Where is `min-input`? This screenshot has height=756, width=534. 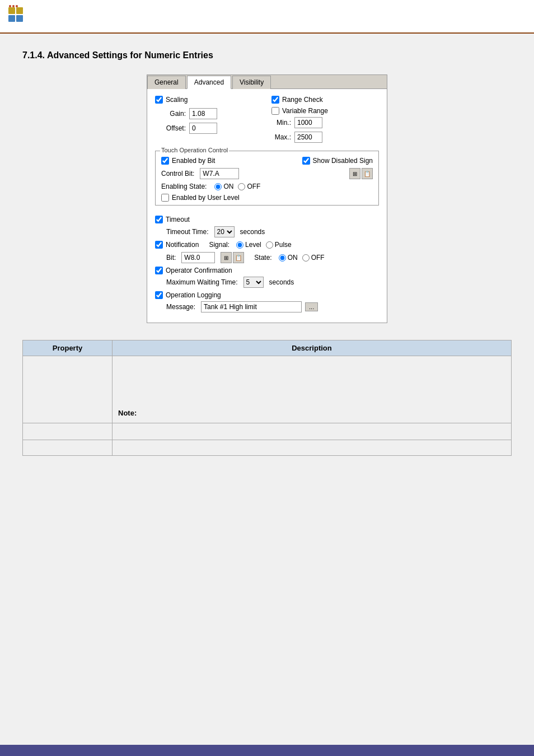
min-input is located at coordinates (308, 123).